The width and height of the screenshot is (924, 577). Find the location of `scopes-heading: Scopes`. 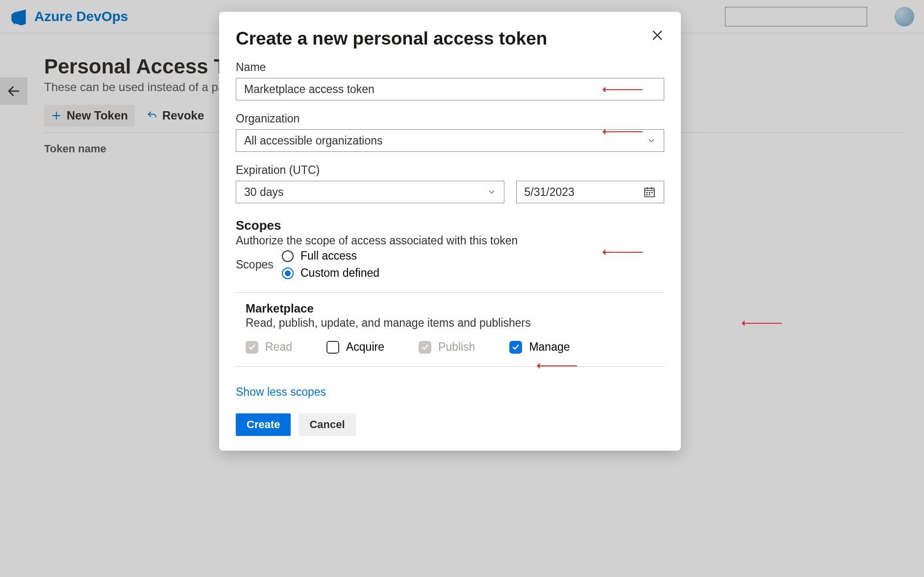

scopes-heading: Scopes is located at coordinates (450, 225).